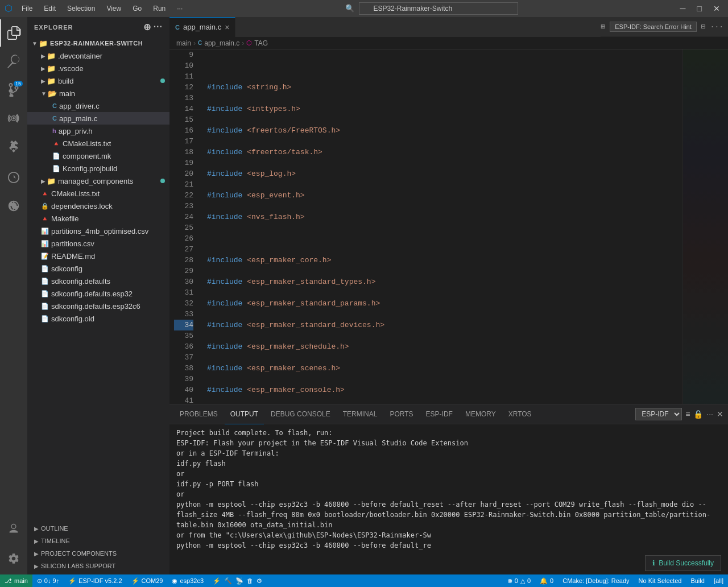  I want to click on makefile-file: 🔺 Makefile, so click(98, 218).